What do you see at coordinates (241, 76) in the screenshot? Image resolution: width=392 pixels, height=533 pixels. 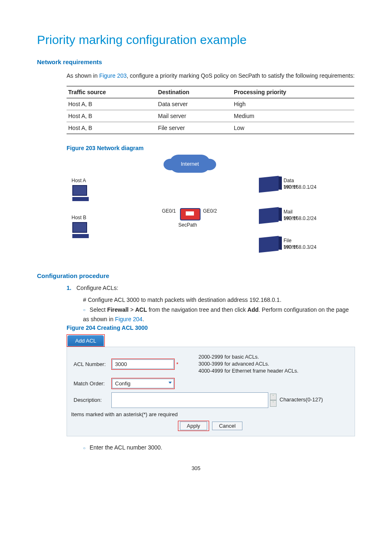 I see `intro-post: , configure a priority marking QoS polic…` at bounding box center [241, 76].